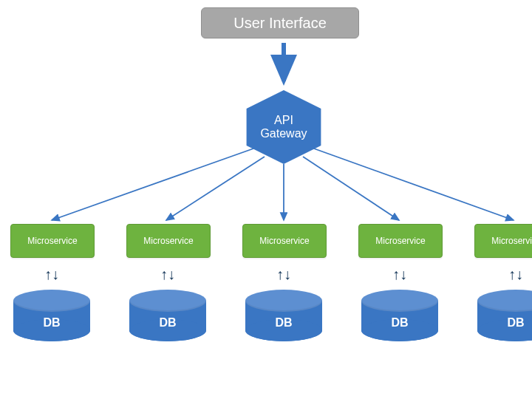 The height and width of the screenshot is (399, 532). Describe the element at coordinates (284, 319) in the screenshot. I see `db-cylinder-3: DB` at that location.